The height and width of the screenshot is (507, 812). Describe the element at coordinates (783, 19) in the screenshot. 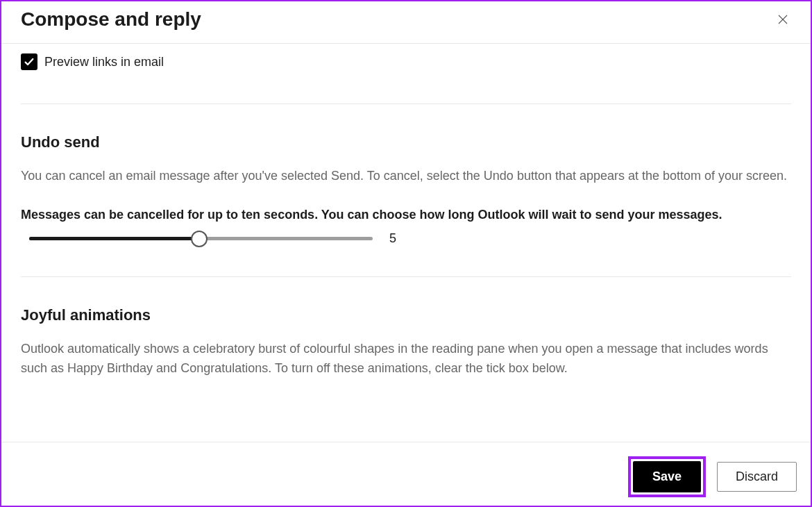

I see `close-button` at that location.